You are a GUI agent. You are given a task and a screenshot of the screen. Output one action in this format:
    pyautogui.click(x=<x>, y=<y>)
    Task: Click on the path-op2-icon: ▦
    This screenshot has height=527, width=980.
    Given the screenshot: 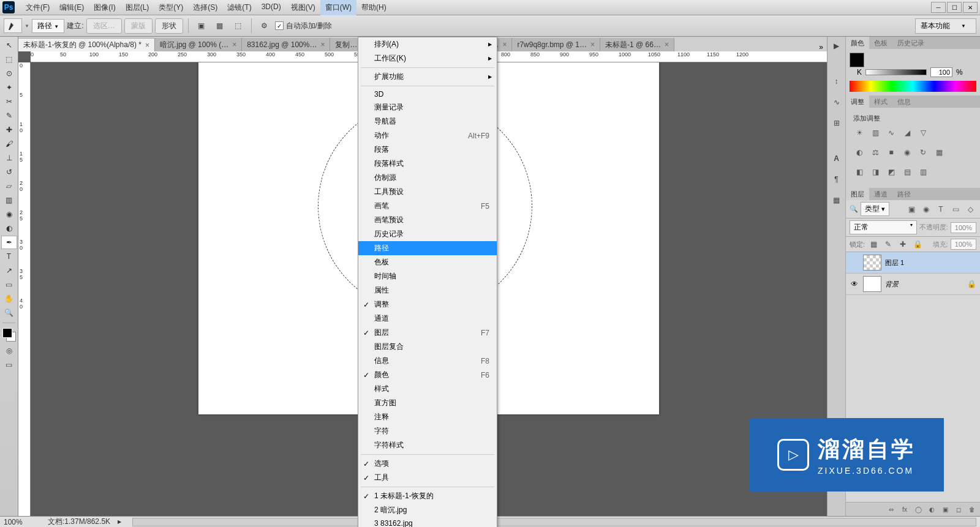 What is the action you would take?
    pyautogui.click(x=220, y=26)
    